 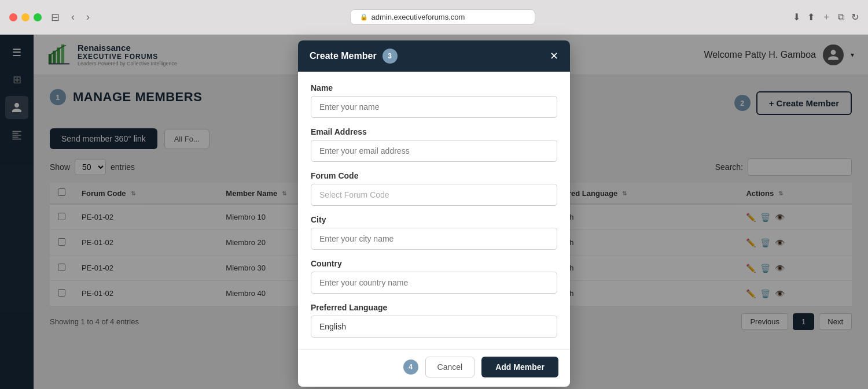 What do you see at coordinates (434, 327) in the screenshot?
I see `language-select: English Spanish French Portuguese` at bounding box center [434, 327].